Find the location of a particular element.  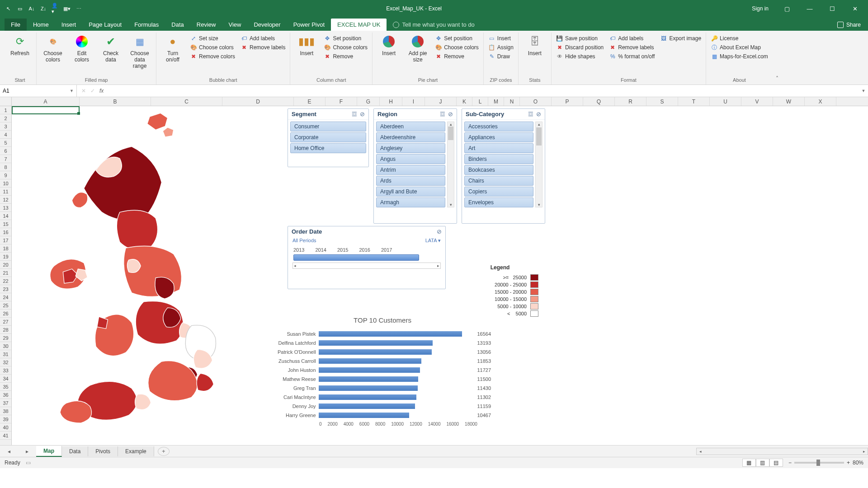

qat-customize-icon: ⋯ is located at coordinates (79, 9).